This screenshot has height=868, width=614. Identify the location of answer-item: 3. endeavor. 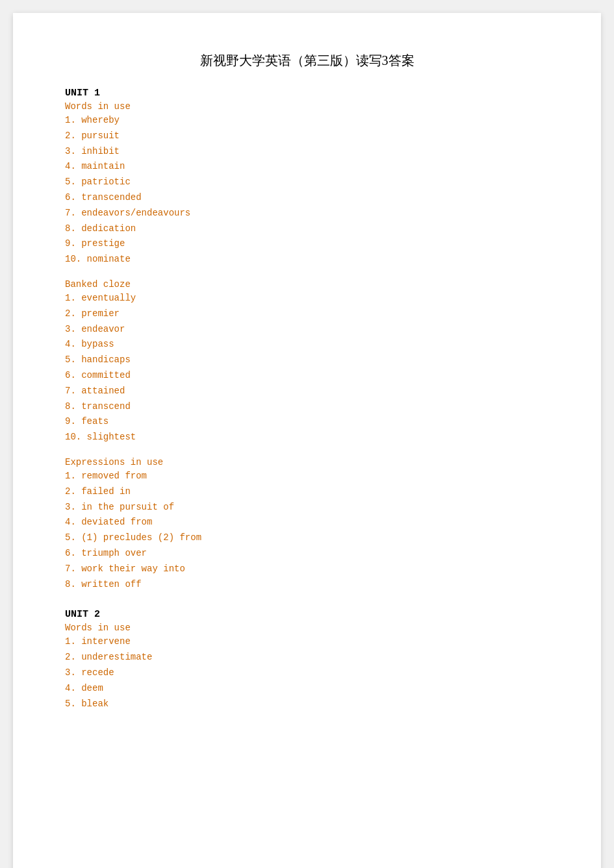
(307, 330).